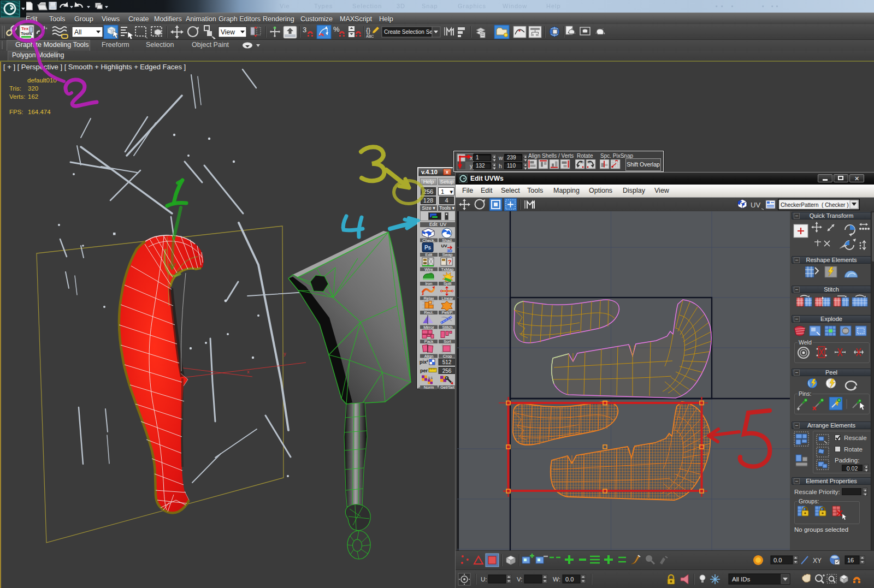 The image size is (874, 588). What do you see at coordinates (447, 312) in the screenshot?
I see `svg-text: Pelt/P.` at bounding box center [447, 312].